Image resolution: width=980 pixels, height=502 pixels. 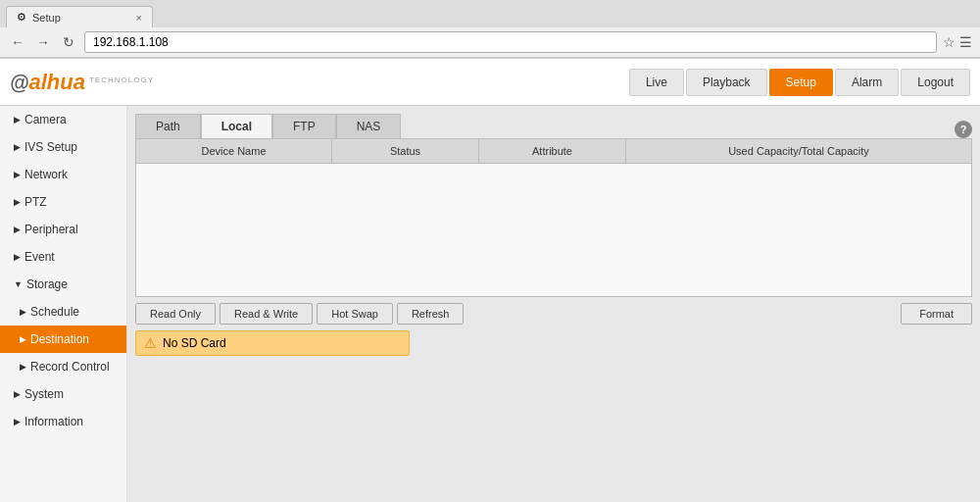 What do you see at coordinates (355, 314) in the screenshot?
I see `hot-swap-button: Hot Swap` at bounding box center [355, 314].